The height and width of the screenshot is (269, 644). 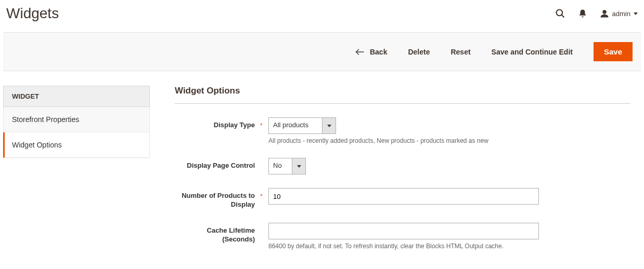 What do you see at coordinates (449, 246) in the screenshot?
I see `cache-lifetime-hint: 86400 by default, if not set. To refresh…` at bounding box center [449, 246].